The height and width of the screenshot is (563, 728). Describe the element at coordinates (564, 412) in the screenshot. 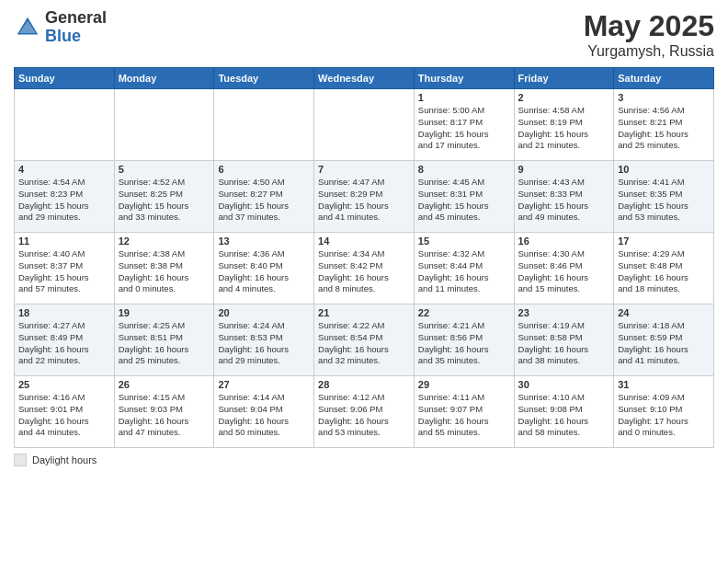

I see `calendar-cell: 30Sunrise: 4:10 AMSunset: 9:08 PMDayligh…` at that location.